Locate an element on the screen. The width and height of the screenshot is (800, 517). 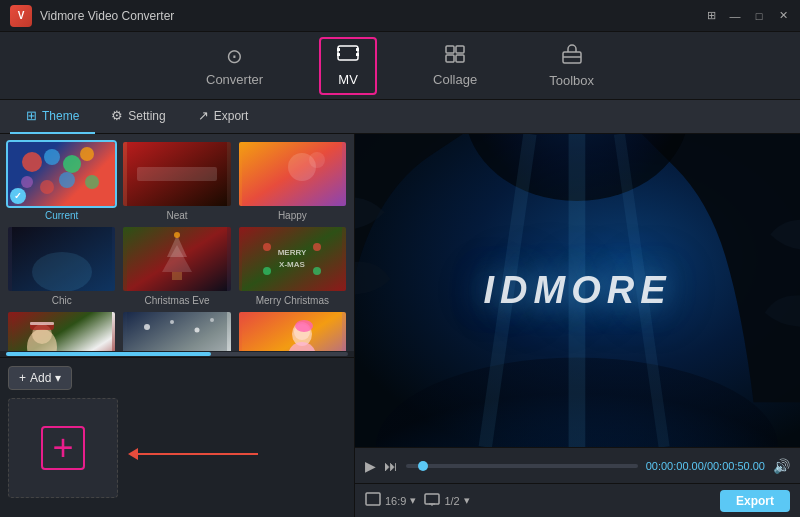
add-media-icon: + is located at coordinates (63, 448).